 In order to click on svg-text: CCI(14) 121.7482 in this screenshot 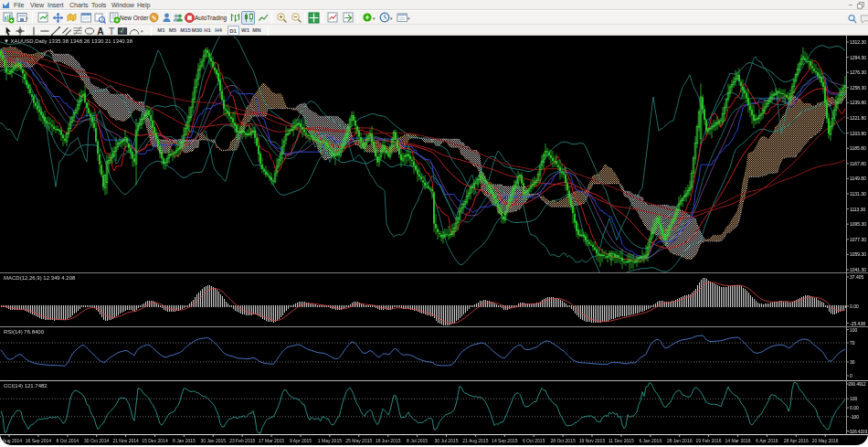, I will do `click(26, 386)`.